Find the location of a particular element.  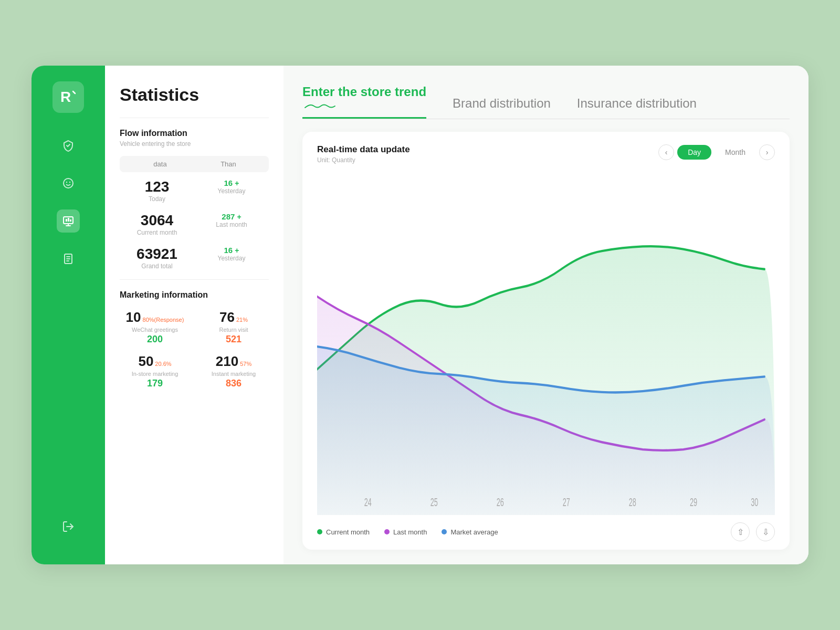

month-diff-label: Last month is located at coordinates (231, 225).